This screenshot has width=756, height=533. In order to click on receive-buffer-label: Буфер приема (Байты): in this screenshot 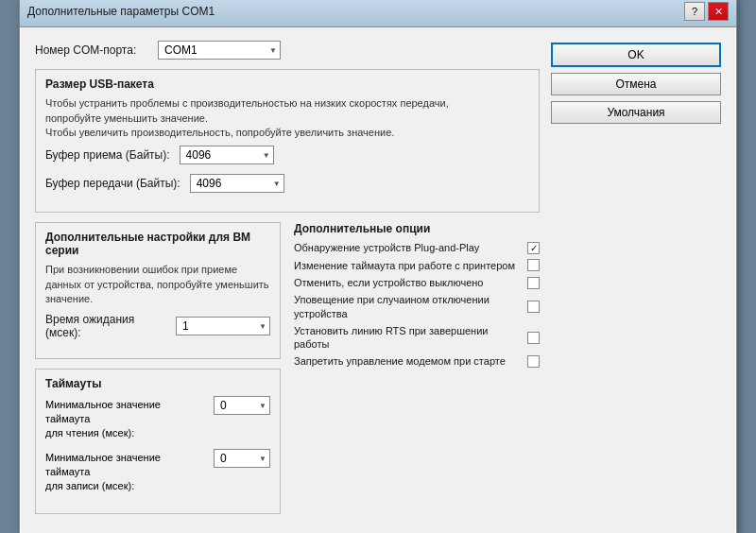, I will do `click(108, 155)`.